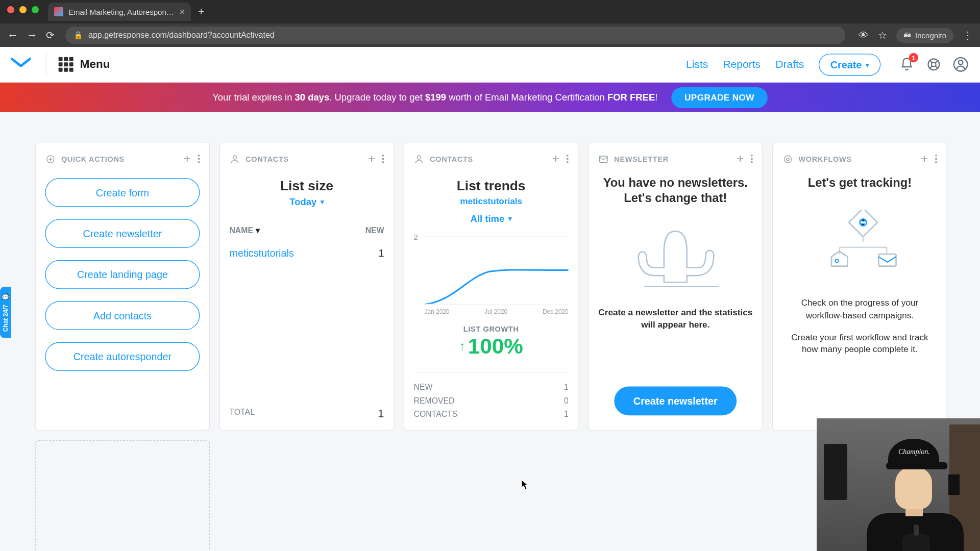  Describe the element at coordinates (908, 36) in the screenshot. I see `incognito-icon: 🕶` at that location.